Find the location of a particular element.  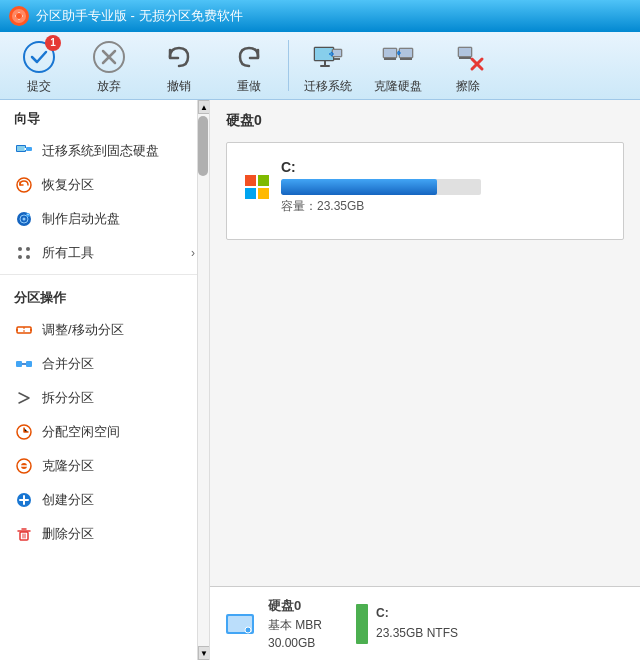

wipe-button: 擦除 is located at coordinates (468, 66).